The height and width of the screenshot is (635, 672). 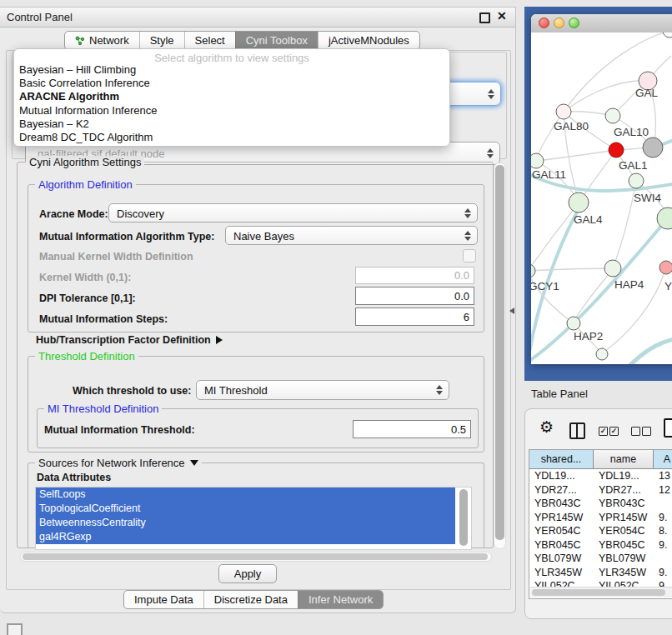 What do you see at coordinates (415, 317) in the screenshot?
I see `mi-steps-input` at bounding box center [415, 317].